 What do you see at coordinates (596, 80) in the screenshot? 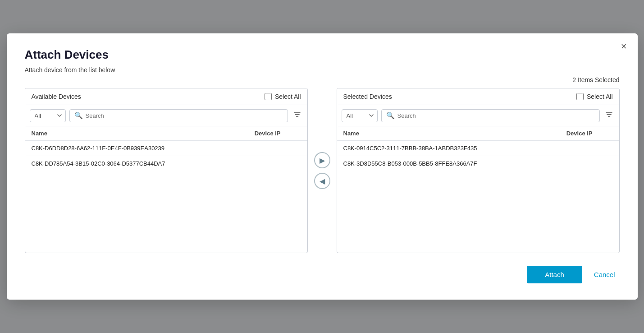
I see `items-selected-label: 2 Items Selected` at bounding box center [596, 80].